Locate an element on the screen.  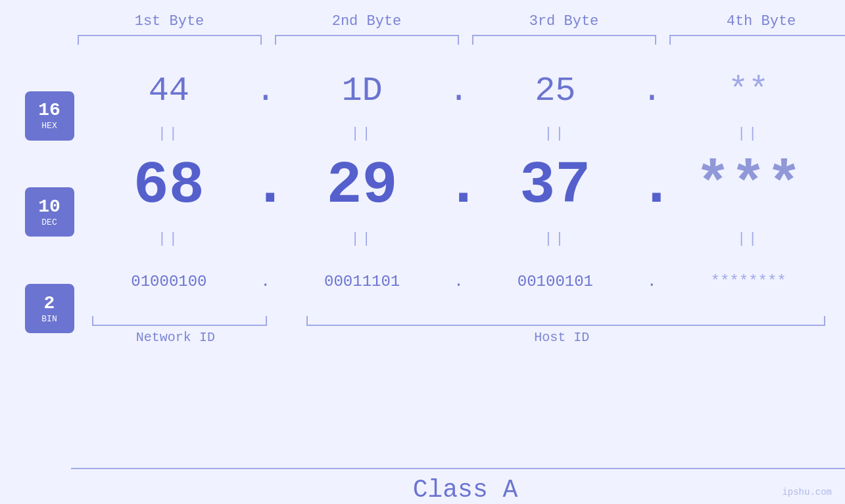
host-id-label: Host ID is located at coordinates (562, 338).